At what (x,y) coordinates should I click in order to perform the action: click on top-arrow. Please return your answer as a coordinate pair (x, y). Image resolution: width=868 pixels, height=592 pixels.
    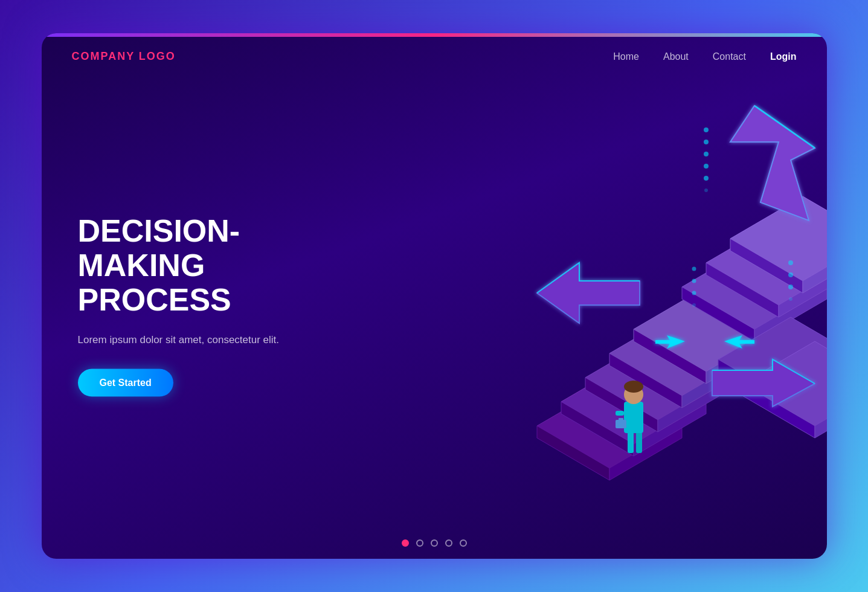
    Looking at the image, I should click on (773, 163).